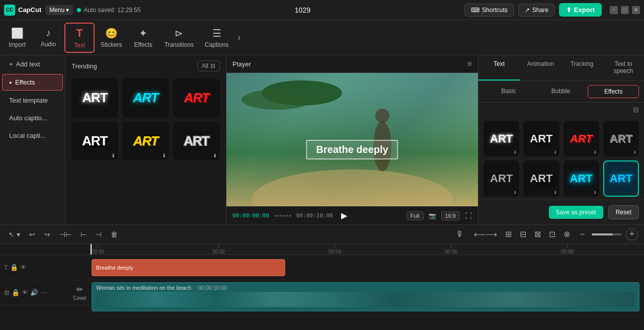 The width and height of the screenshot is (644, 330). What do you see at coordinates (208, 66) in the screenshot?
I see `all-filter-button: All ⊟` at bounding box center [208, 66].